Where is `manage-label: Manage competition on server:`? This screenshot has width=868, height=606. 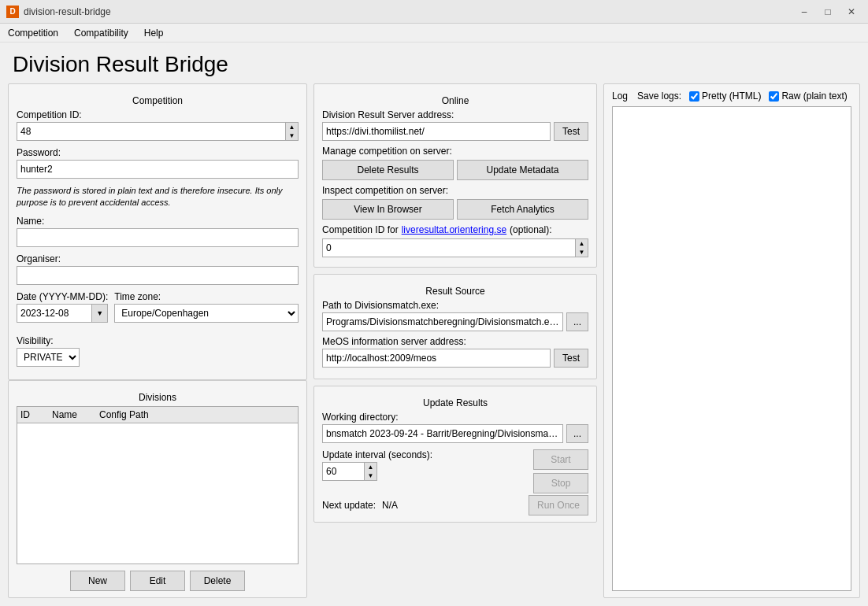 manage-label: Manage competition on server: is located at coordinates (455, 151).